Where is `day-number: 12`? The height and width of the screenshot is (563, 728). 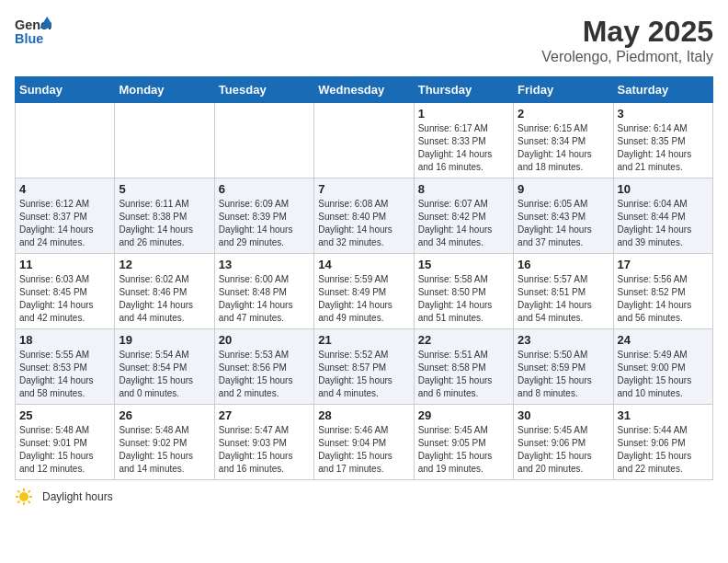
day-number: 12 is located at coordinates (164, 265).